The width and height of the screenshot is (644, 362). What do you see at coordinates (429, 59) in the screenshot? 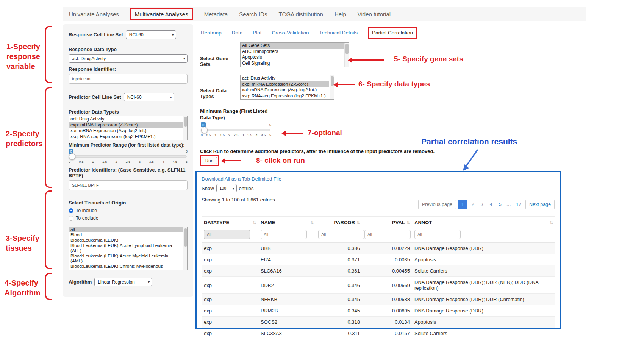
I see `annotation-5-gene-sets: 5- Specify gene sets` at bounding box center [429, 59].